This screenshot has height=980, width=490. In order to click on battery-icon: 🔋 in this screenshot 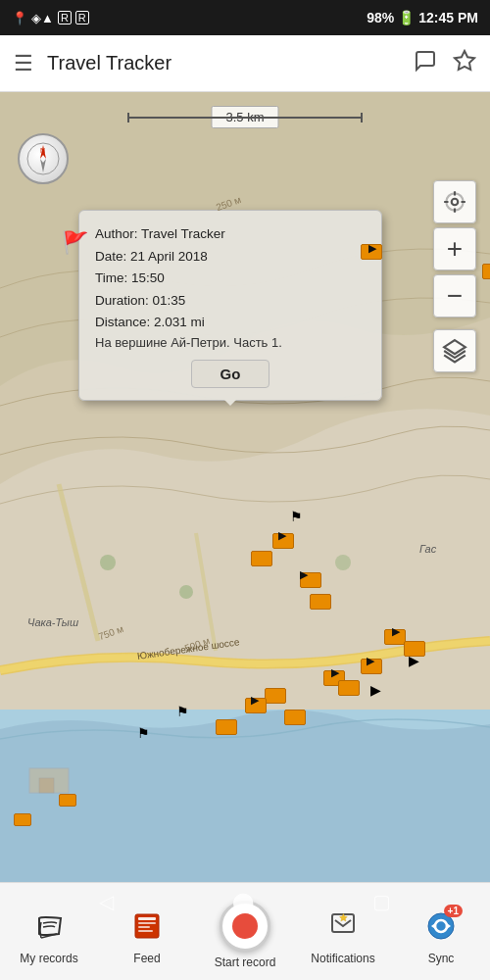, I will do `click(406, 18)`.